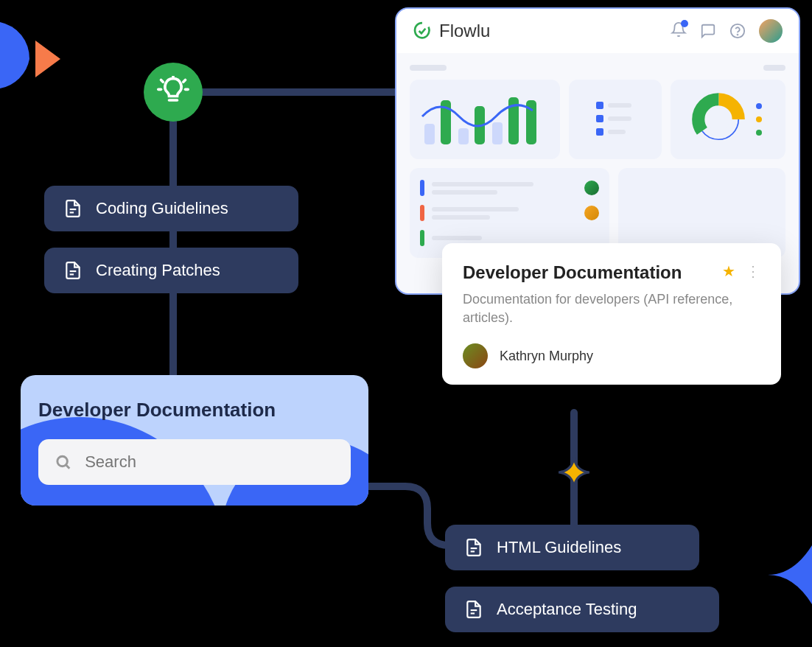  Describe the element at coordinates (158, 270) in the screenshot. I see `node-label: Creating Patches` at that location.